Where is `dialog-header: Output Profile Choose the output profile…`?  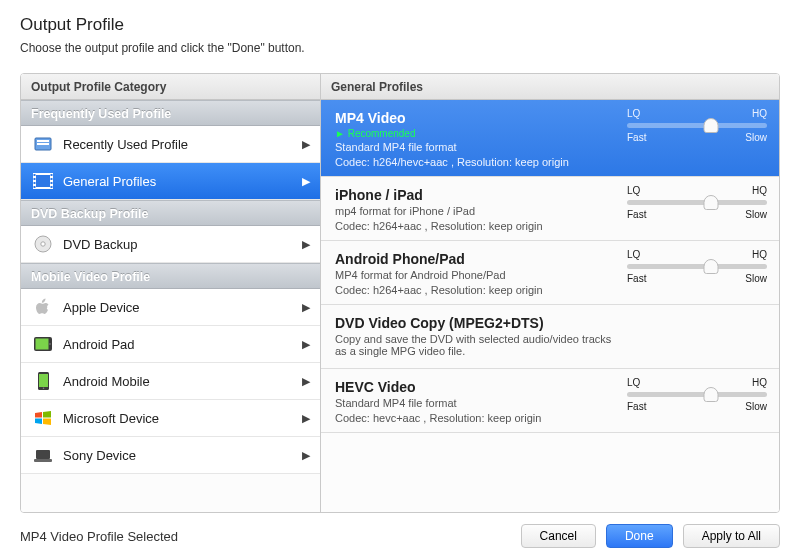
dialog-header: Output Profile Choose the output profile… is located at coordinates (400, 32).